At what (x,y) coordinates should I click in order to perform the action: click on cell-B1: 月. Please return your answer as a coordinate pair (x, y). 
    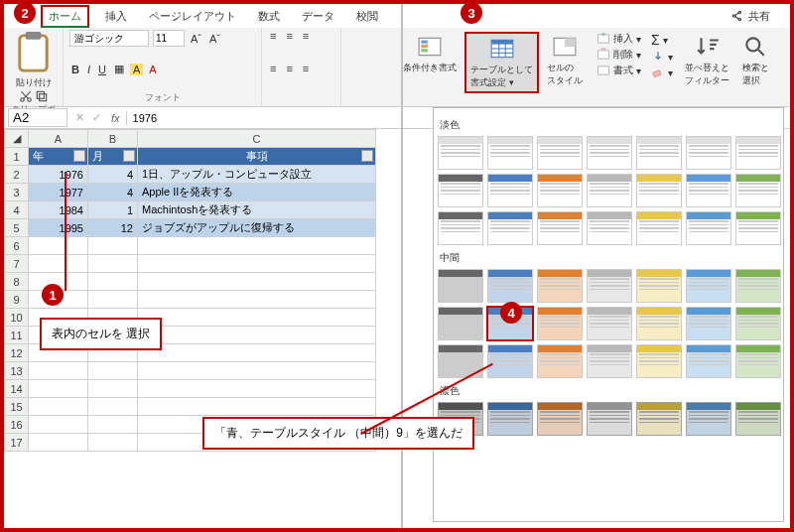
    Looking at the image, I should click on (113, 157).